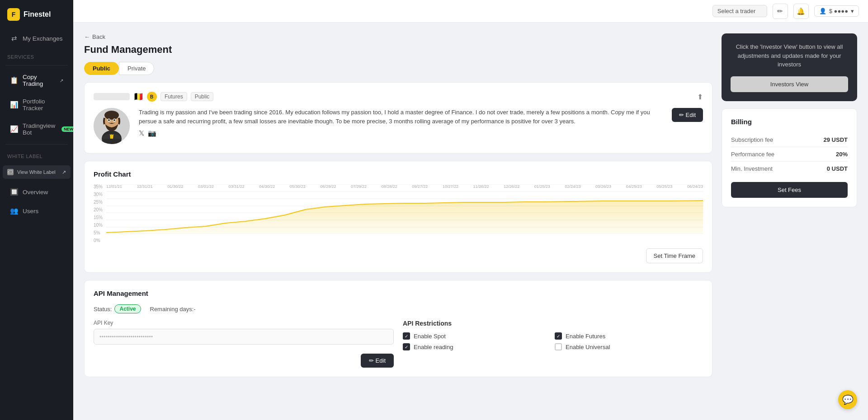 This screenshot has height=420, width=868. What do you see at coordinates (37, 55) in the screenshot?
I see `sidebar-services-label: Services` at bounding box center [37, 55].